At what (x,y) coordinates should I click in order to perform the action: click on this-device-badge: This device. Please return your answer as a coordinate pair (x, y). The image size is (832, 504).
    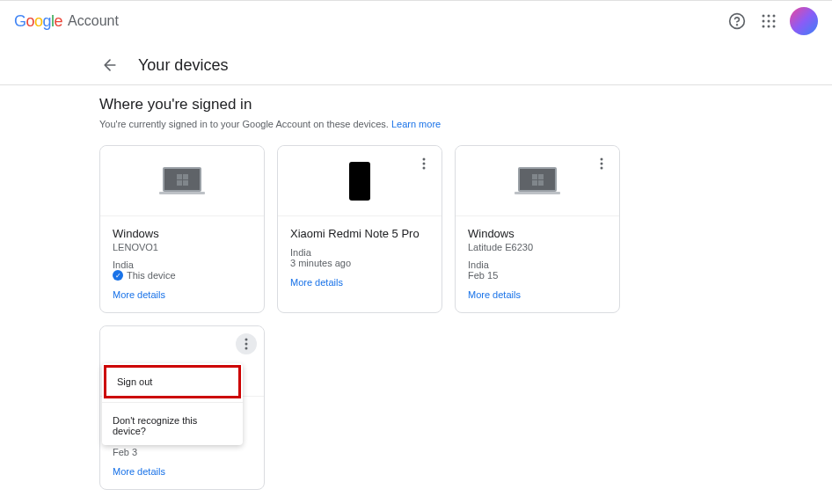
    Looking at the image, I should click on (182, 275).